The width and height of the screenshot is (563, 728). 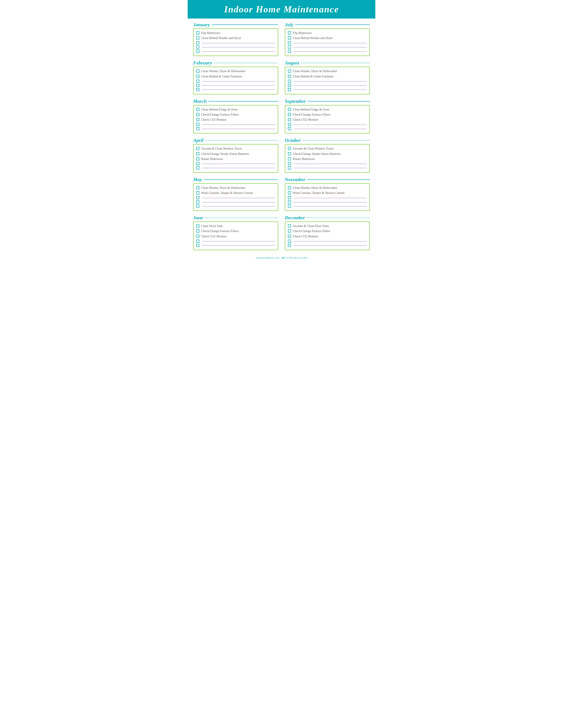 I want to click on month-section-august: AugustClean Washer, Dryer & DishwasherCl…, so click(x=328, y=77).